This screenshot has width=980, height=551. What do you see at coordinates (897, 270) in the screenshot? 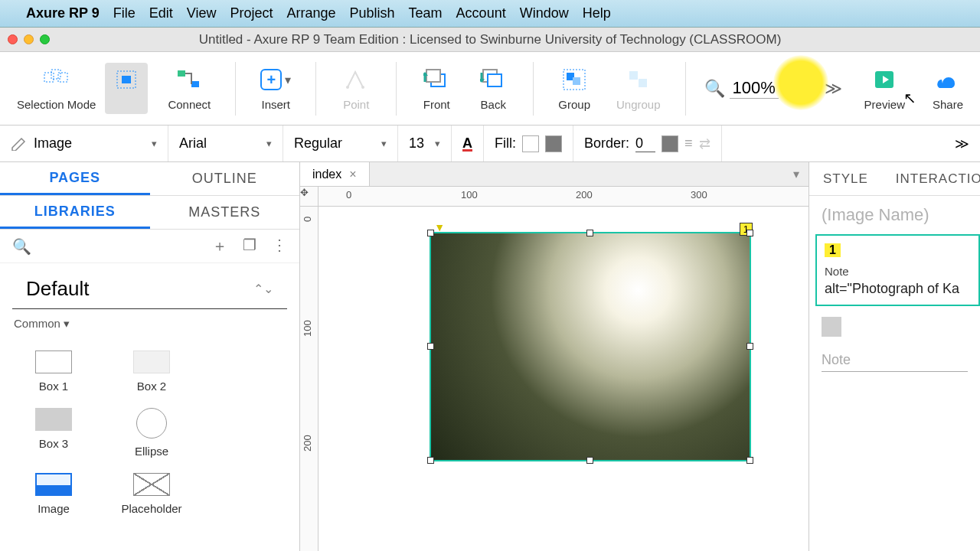
I see `note-card: 1 Note alt="Photograph of Ka` at bounding box center [897, 270].